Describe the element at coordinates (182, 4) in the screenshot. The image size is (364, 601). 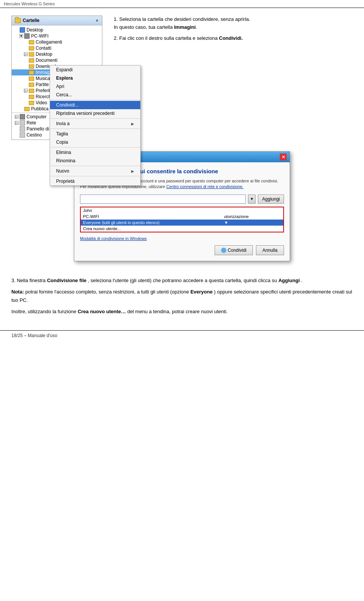
I see `page-header: Hercules Wireless G Series` at that location.